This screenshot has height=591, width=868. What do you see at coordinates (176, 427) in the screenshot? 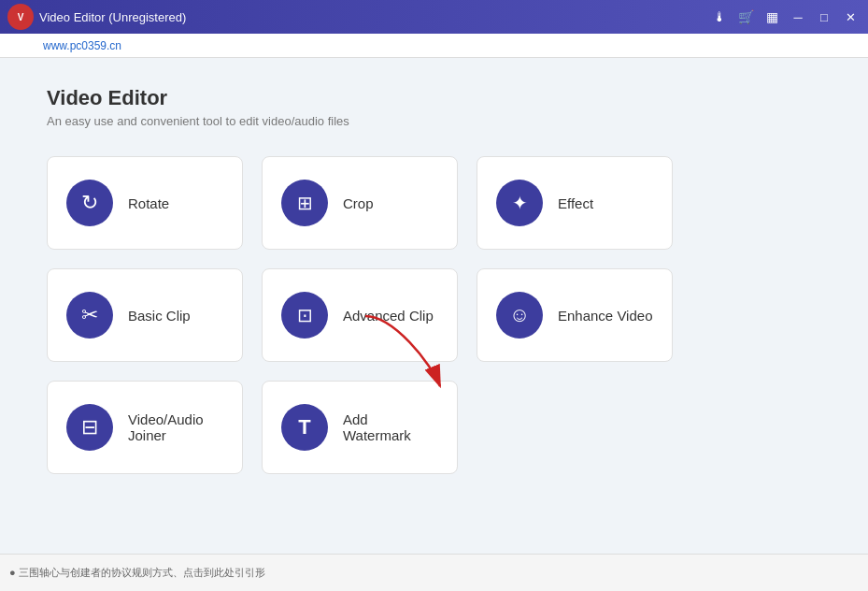
I see `joiner-label: Video/Audio Joiner` at bounding box center [176, 427].